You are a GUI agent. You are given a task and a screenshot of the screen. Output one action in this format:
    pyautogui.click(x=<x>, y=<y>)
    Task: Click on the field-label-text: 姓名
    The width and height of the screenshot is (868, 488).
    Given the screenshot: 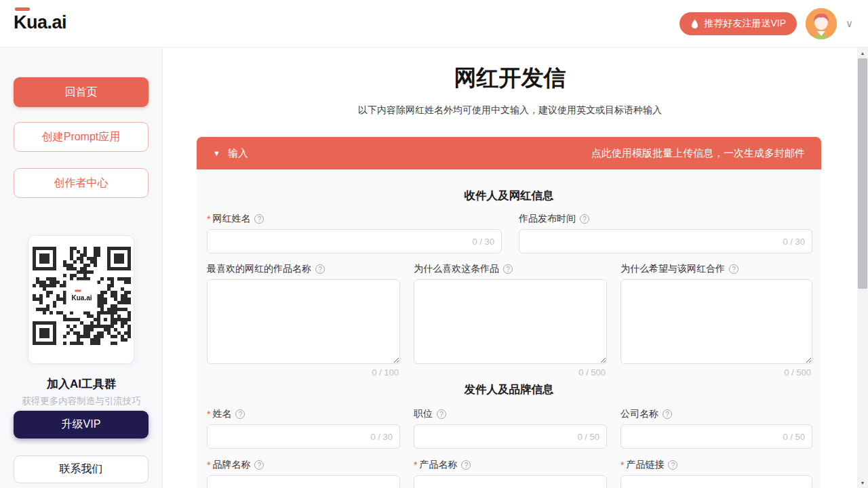 What is the action you would take?
    pyautogui.click(x=222, y=414)
    